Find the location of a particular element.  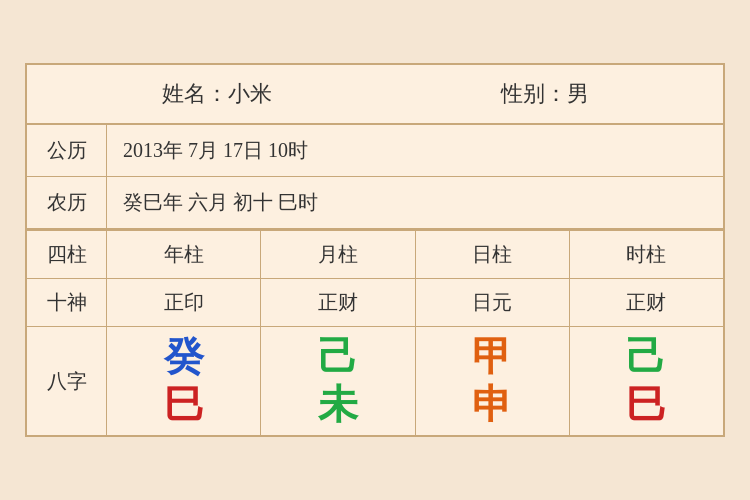

bazhi-2-bottom: 申 is located at coordinates (492, 405).